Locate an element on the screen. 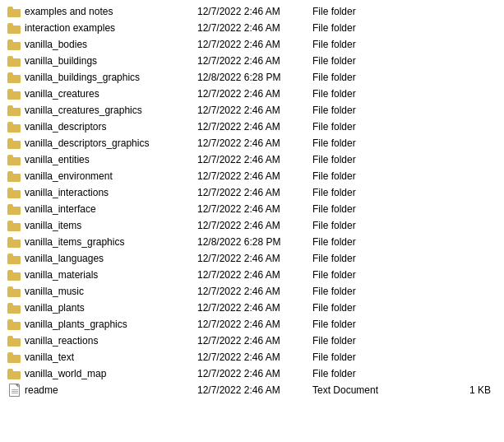  file-name: vanilla_descriptors_graphics is located at coordinates (111, 143).